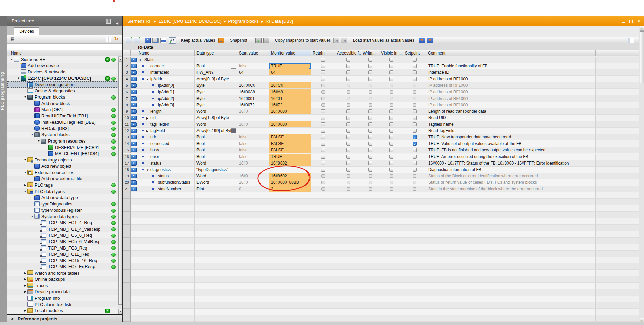 This screenshot has width=644, height=325. I want to click on cell-name: error, so click(166, 157).